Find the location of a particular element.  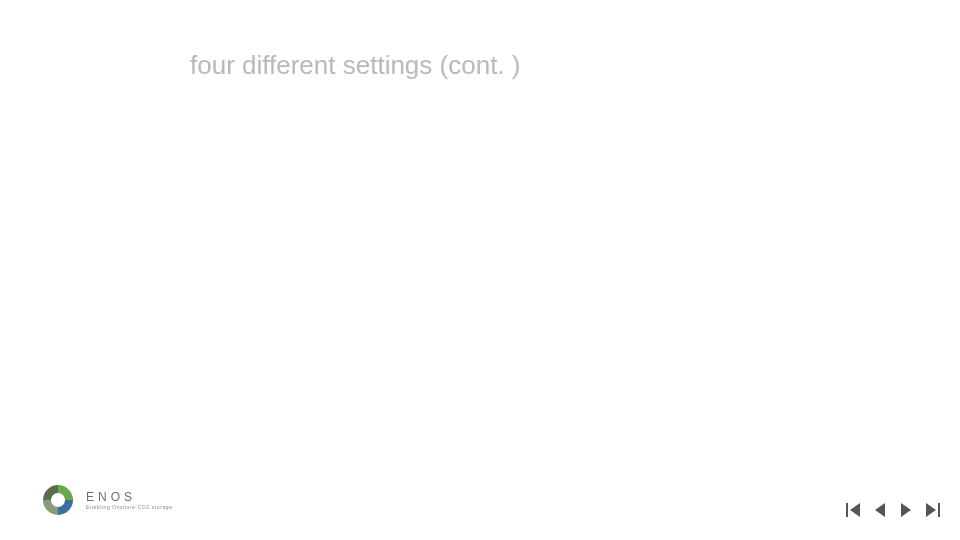

skip-forward-icon is located at coordinates (932, 510).